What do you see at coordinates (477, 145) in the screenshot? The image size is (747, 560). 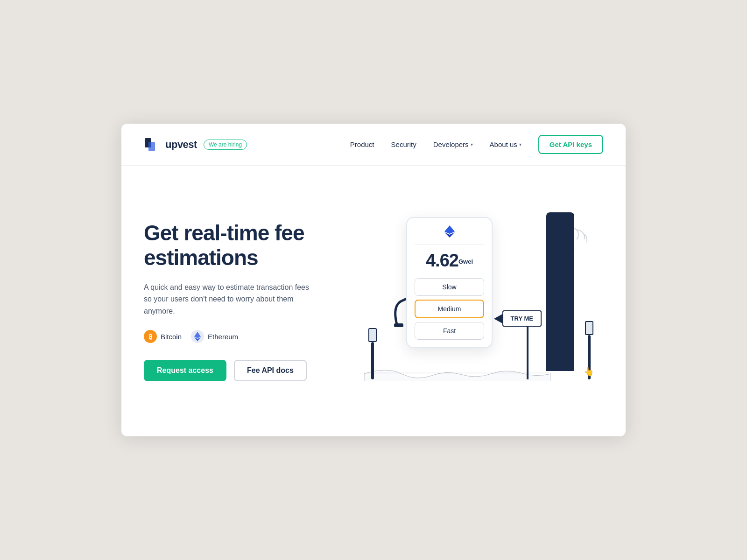 I see `main-nav: Product Security Developers ▾ About us ▾…` at bounding box center [477, 145].